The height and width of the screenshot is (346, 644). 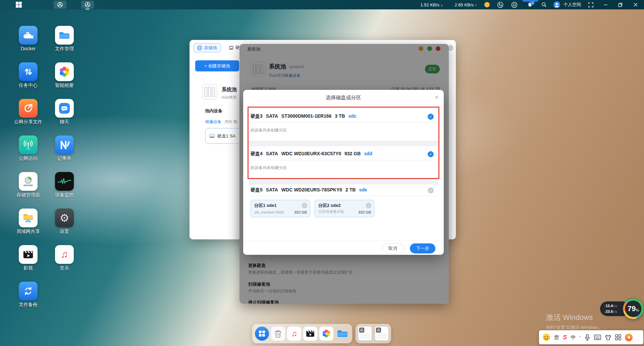 What do you see at coordinates (629, 337) in the screenshot?
I see `ime-promo-icon` at bounding box center [629, 337].